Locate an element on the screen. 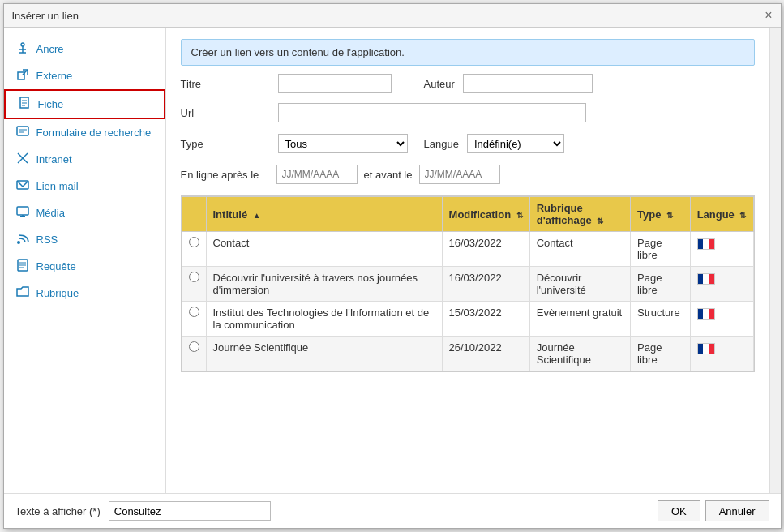 The width and height of the screenshot is (784, 532). cell-type: Structure is located at coordinates (661, 320).